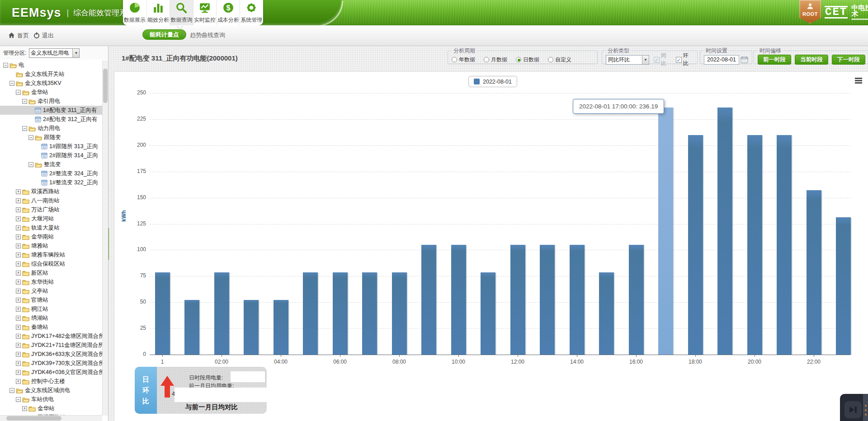 The width and height of the screenshot is (868, 421). Describe the element at coordinates (51, 155) in the screenshot. I see `tree-item: 2#跟随所 314_正向` at that location.